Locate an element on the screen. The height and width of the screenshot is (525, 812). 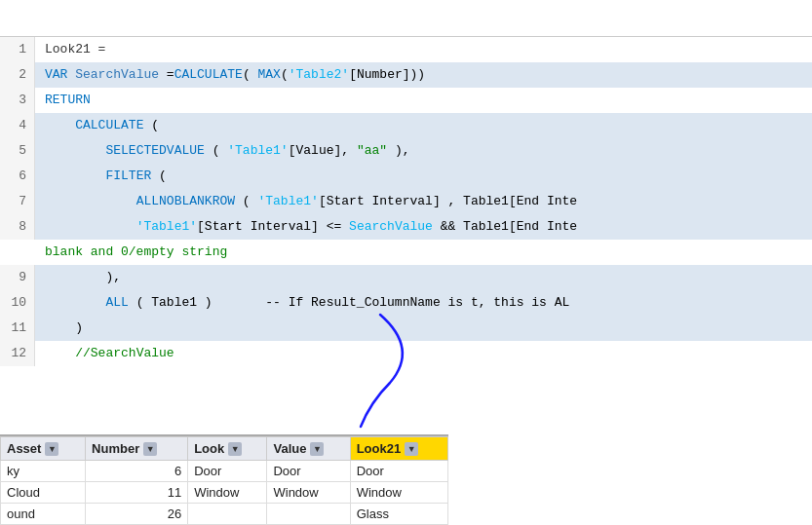
line-number: 3 is located at coordinates (18, 100).